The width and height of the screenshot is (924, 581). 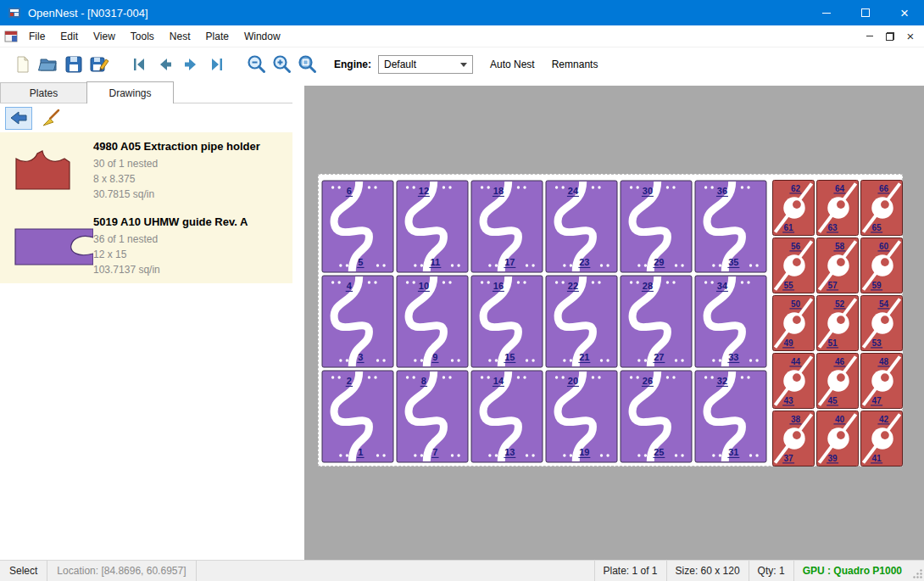 I want to click on window-maximize-button, so click(x=866, y=13).